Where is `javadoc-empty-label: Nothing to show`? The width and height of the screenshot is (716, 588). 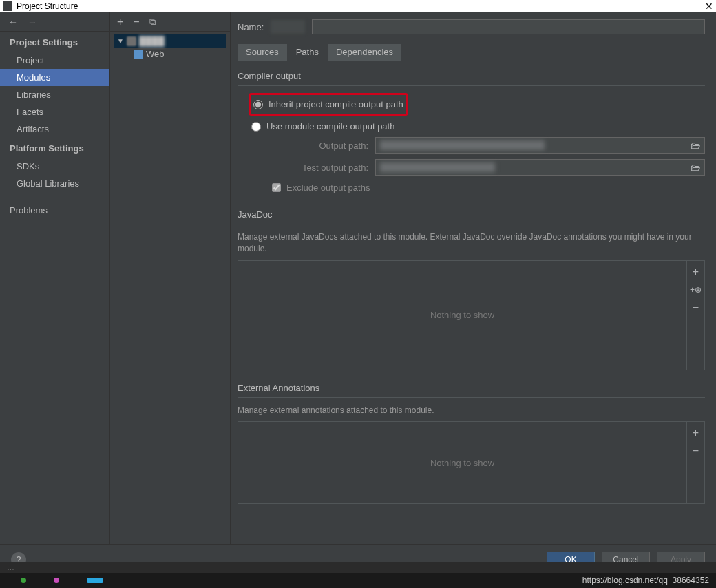
javadoc-empty-label: Nothing to show is located at coordinates (463, 315).